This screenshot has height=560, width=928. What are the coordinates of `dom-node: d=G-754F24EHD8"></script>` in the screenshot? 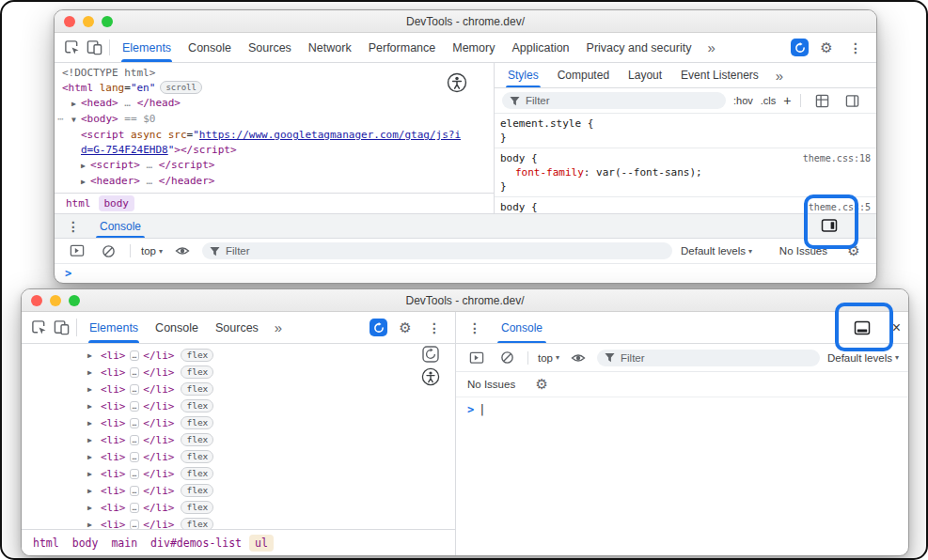 It's located at (275, 150).